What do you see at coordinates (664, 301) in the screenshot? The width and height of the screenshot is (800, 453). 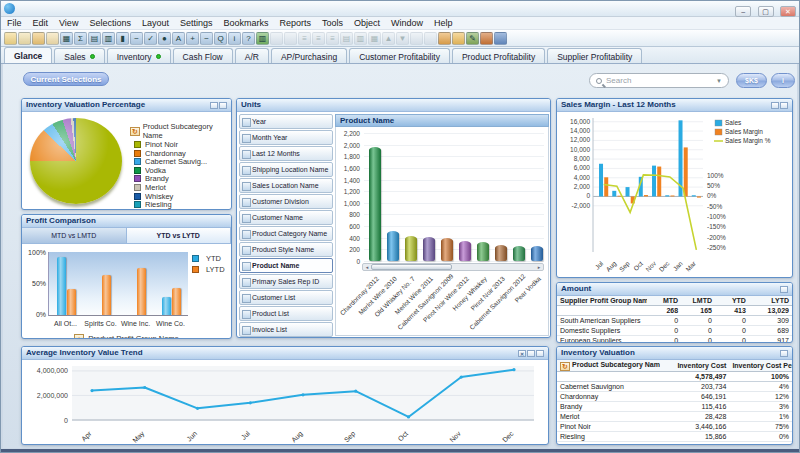 I see `column-header-mtd: MTD` at bounding box center [664, 301].